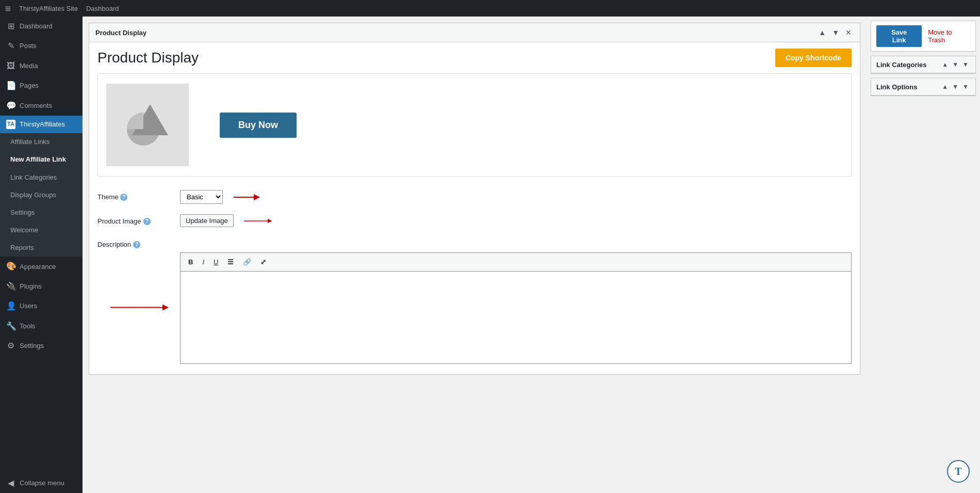 The height and width of the screenshot is (493, 980). Describe the element at coordinates (11, 26) in the screenshot. I see `dashboard-icon: ⊞` at that location.